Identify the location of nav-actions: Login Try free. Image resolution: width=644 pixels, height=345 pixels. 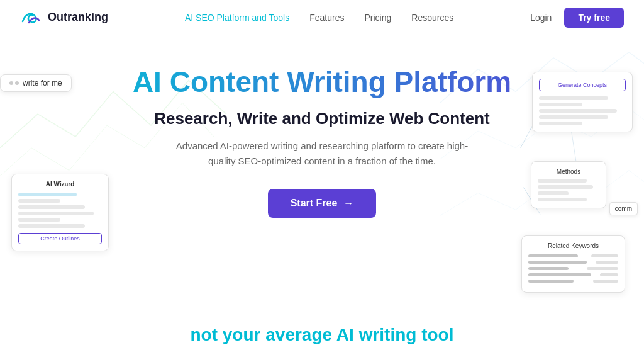
(577, 18).